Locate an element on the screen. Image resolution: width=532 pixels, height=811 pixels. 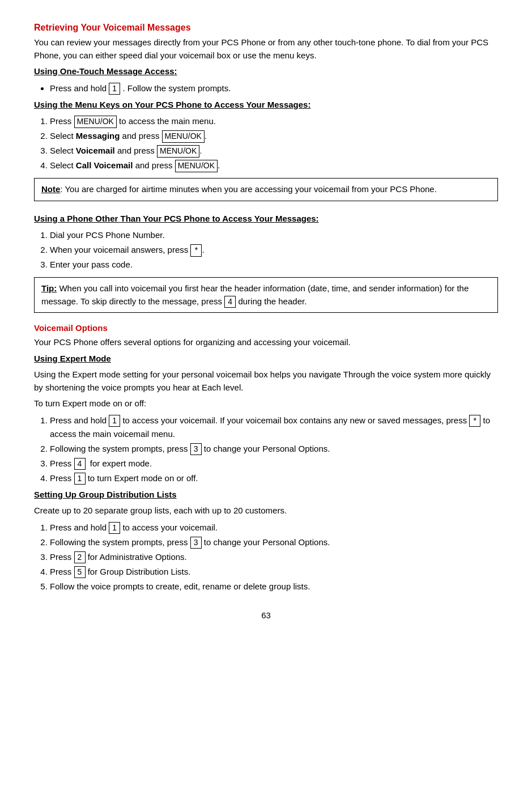
menu-keys-steps: Press MENU/OK to access the main menu. S… is located at coordinates (274, 143).